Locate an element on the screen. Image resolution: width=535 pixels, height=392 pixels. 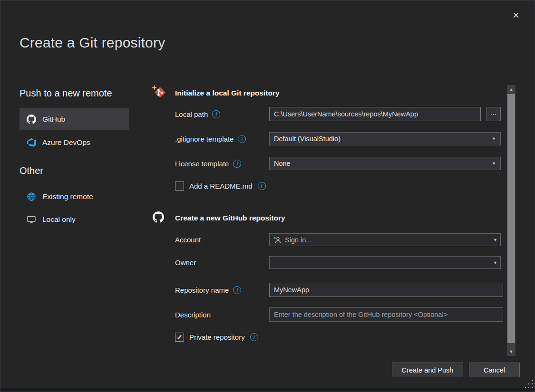
create-and-push-button: Create and Push is located at coordinates (428, 370).